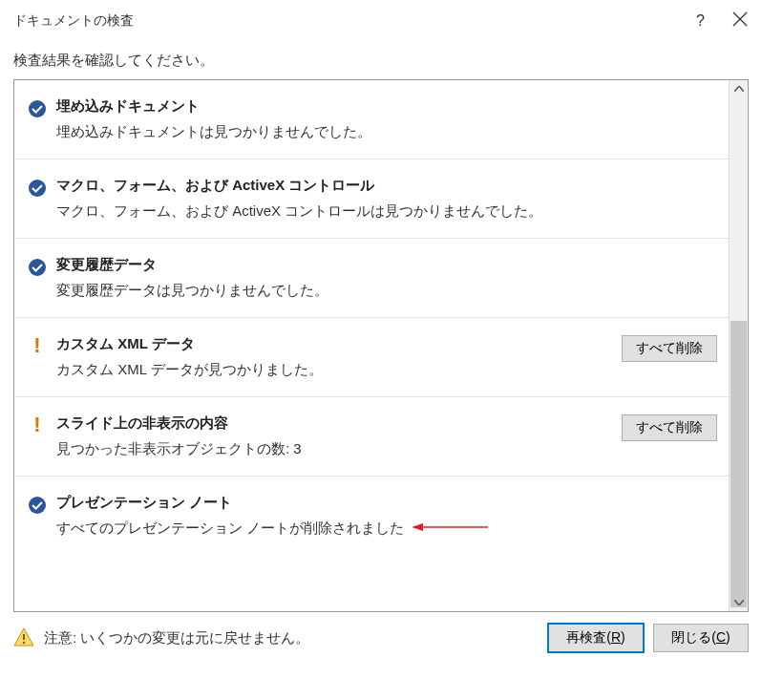  What do you see at coordinates (381, 57) in the screenshot?
I see `instructions-text: 検査結果を確認してください。` at bounding box center [381, 57].